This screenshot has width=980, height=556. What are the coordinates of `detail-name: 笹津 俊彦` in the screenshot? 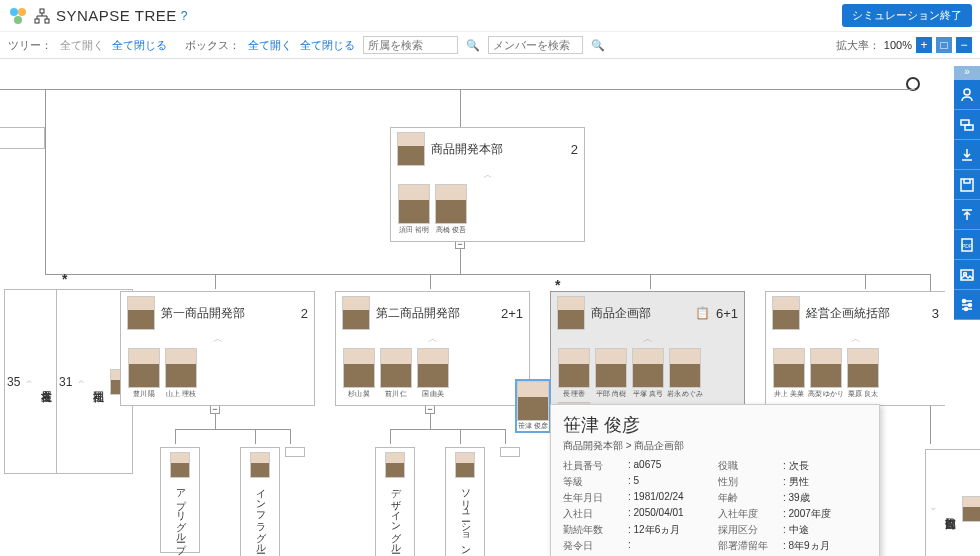 It's located at (715, 425).